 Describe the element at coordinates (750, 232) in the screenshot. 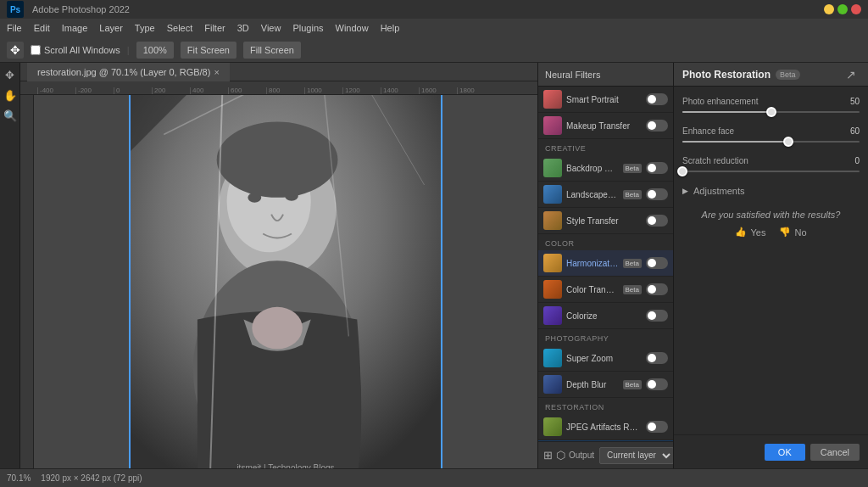

I see `satisfaction-yes-button: 👍 Yes` at that location.